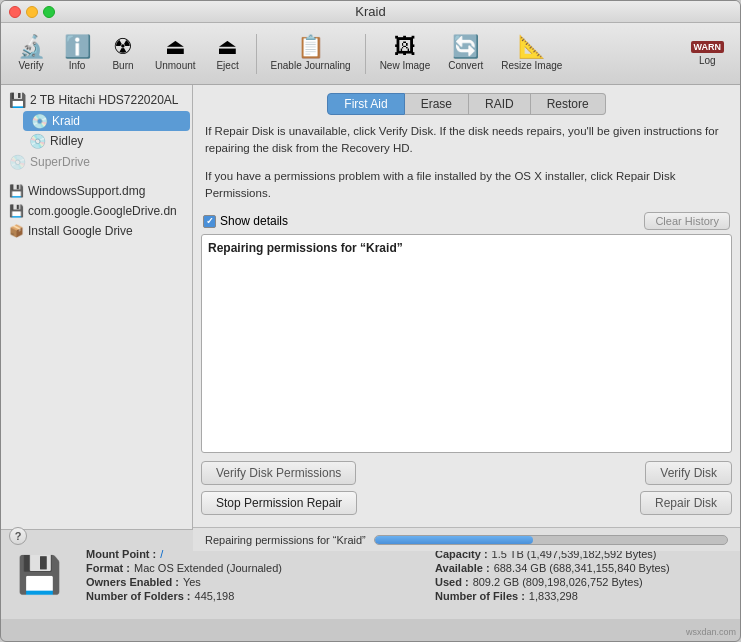 The height and width of the screenshot is (642, 741). I want to click on volume-ridley-icon: 💿, so click(38, 141).